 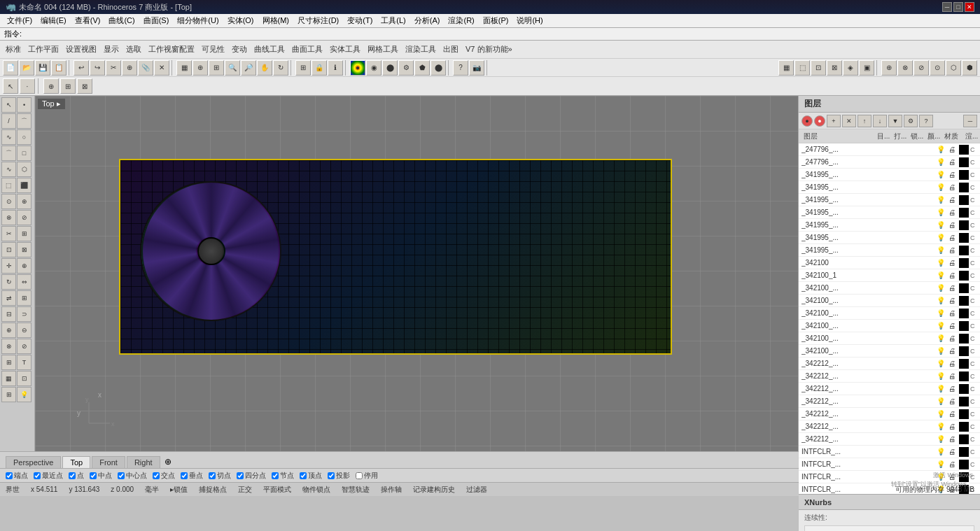 I want to click on layer-settings-btn: ⚙, so click(x=911, y=121).